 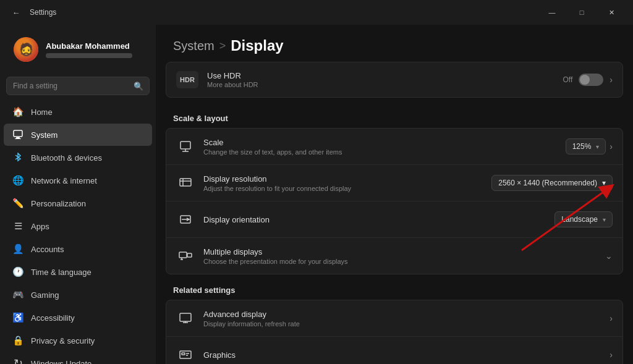 I want to click on resolution-dropdown: 2560 × 1440 (Recommended) ▾, so click(x=552, y=183).